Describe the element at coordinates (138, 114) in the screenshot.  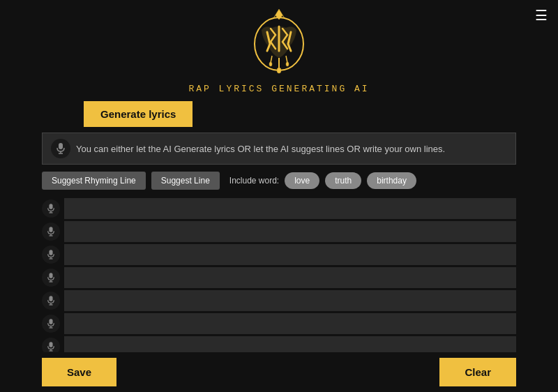
I see `generate-lyrics-button: Generate lyrics` at that location.